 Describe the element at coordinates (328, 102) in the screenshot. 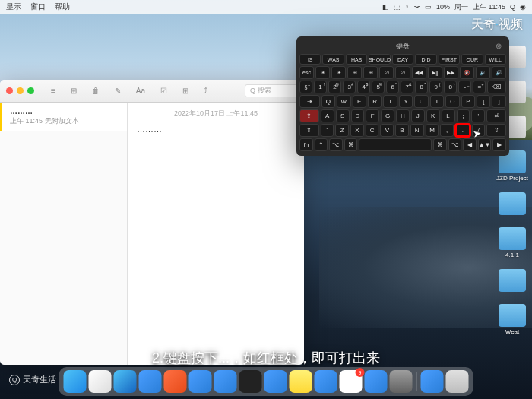

I see `q-key: Q` at that location.